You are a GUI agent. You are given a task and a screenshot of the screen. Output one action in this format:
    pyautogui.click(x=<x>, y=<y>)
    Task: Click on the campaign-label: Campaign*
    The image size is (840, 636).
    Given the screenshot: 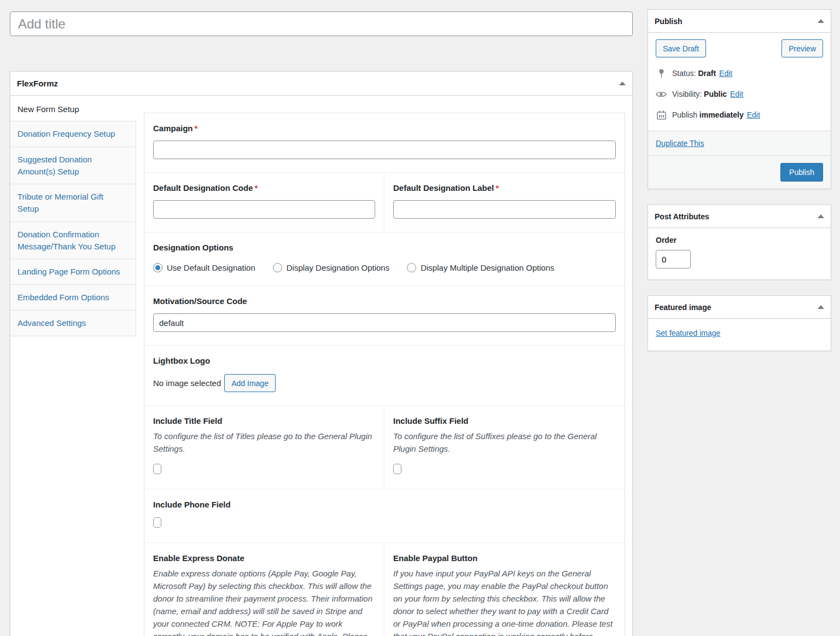 What is the action you would take?
    pyautogui.click(x=384, y=128)
    